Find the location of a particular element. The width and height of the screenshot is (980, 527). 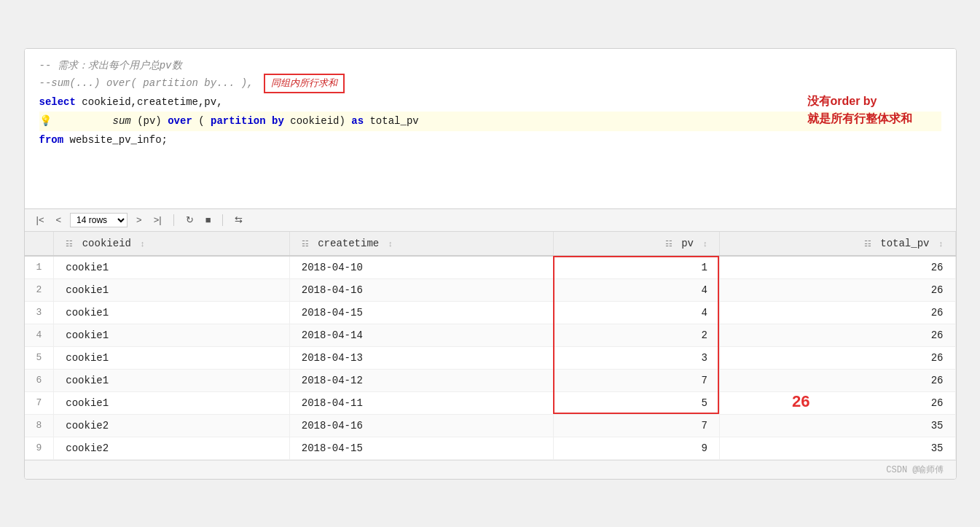

annotation-26: 26 is located at coordinates (801, 402).